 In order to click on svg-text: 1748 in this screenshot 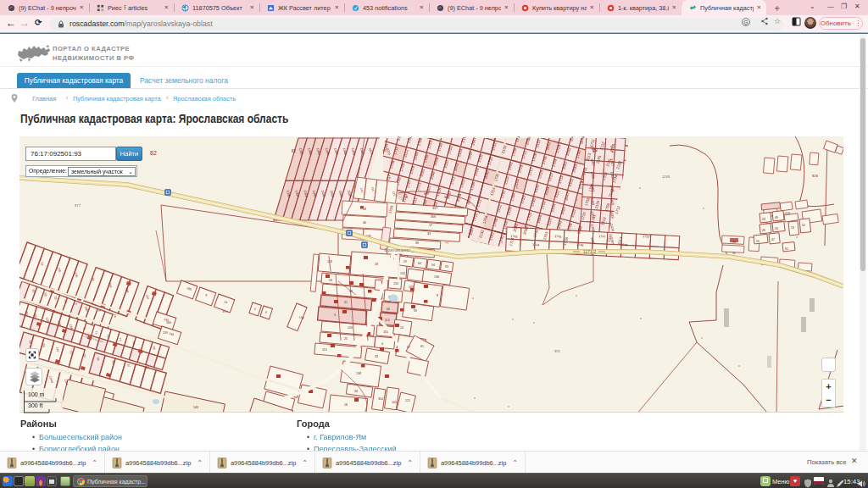, I will do `click(624, 246)`.